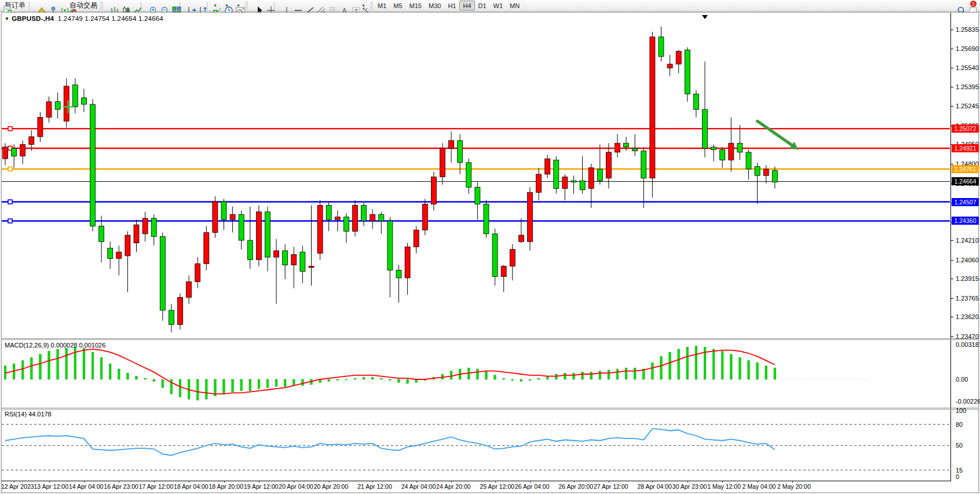  What do you see at coordinates (794, 486) in the screenshot?
I see `time-label: 2 May 20:00` at bounding box center [794, 486].